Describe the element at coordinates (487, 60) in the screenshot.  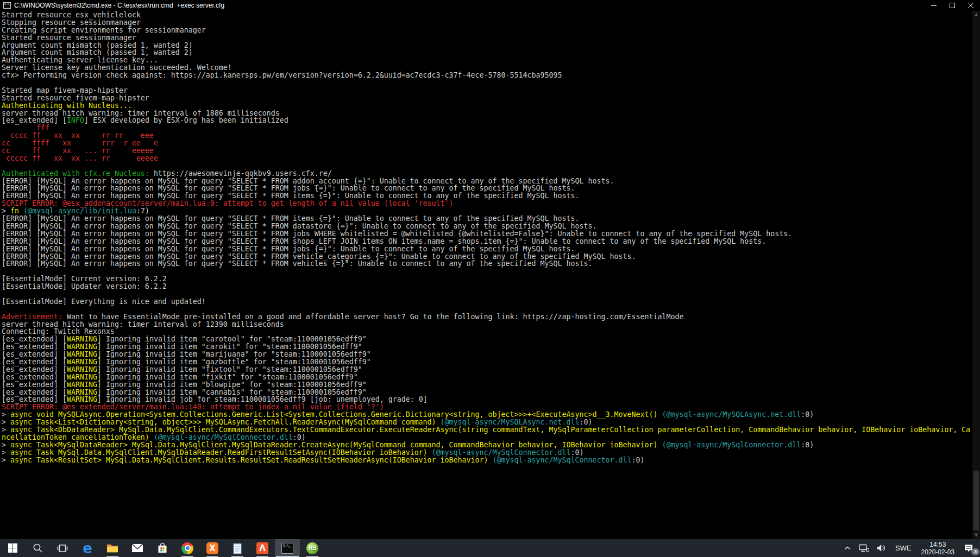
I see `console-line: Authenticating server license key...` at that location.